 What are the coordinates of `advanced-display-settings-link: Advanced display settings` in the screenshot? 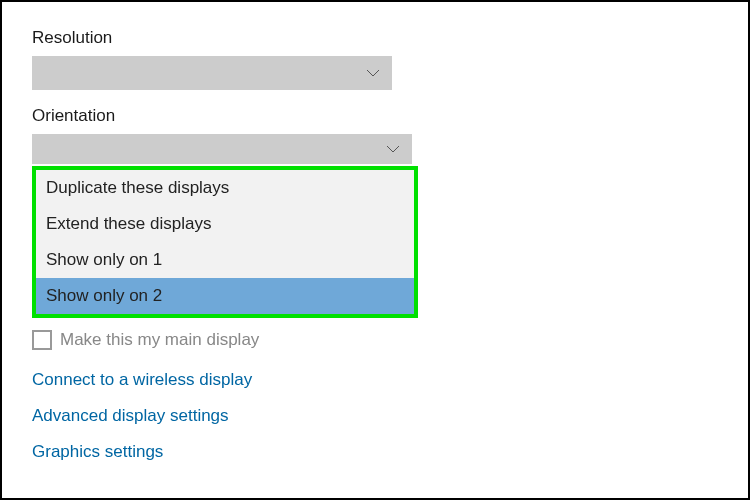 It's located at (375, 416).